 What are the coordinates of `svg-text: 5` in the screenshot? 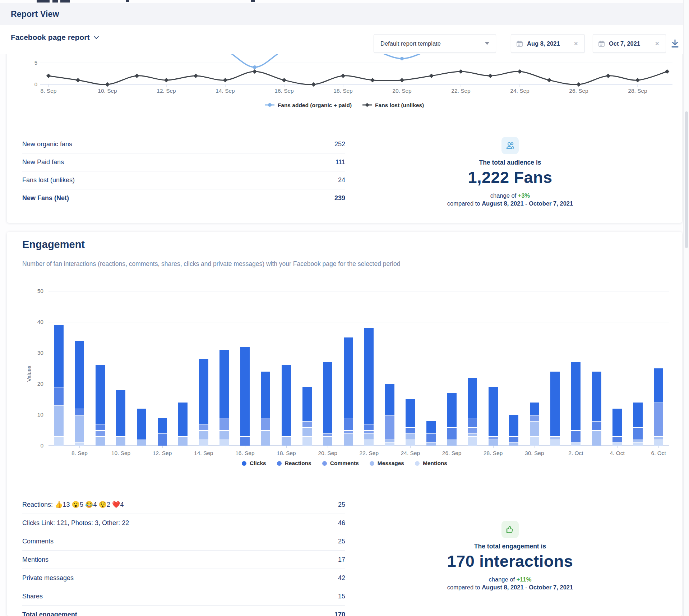 It's located at (36, 63).